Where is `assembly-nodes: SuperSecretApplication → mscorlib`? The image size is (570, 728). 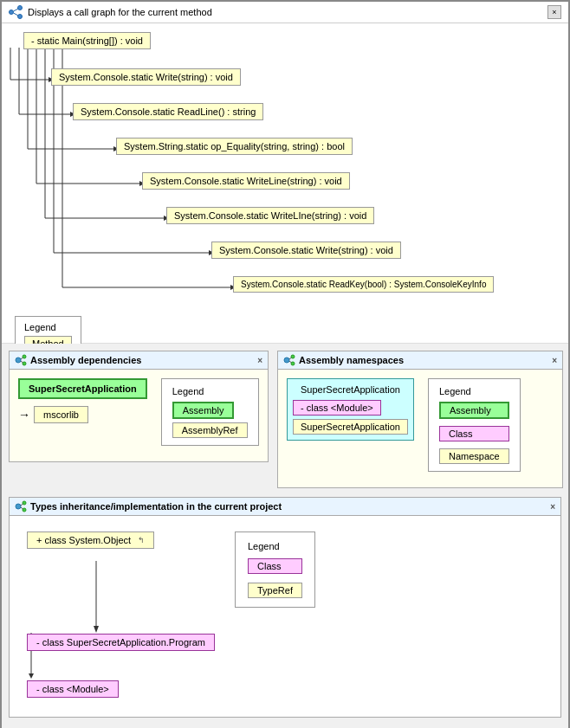 assembly-nodes: SuperSecretApplication → mscorlib is located at coordinates (83, 401).